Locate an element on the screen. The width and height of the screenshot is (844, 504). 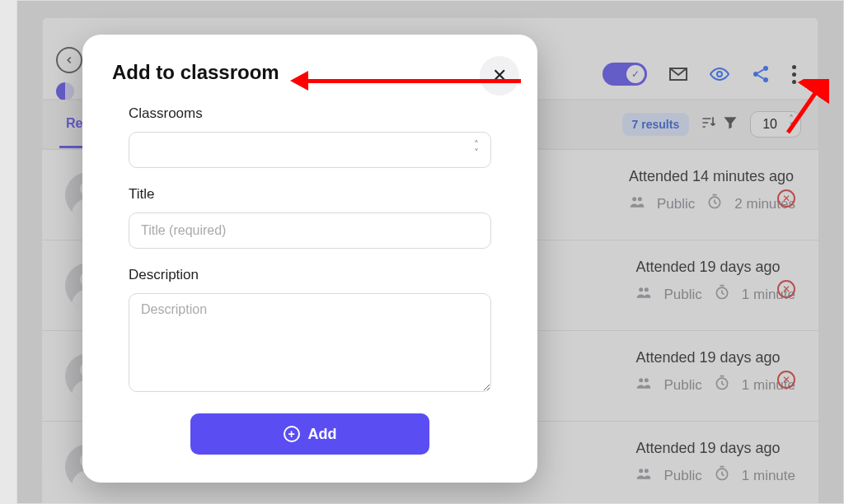
add-button: + Add is located at coordinates (310, 434).